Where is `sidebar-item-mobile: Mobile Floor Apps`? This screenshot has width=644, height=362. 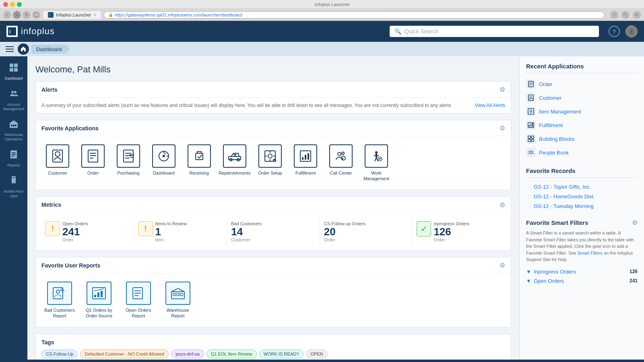
sidebar-item-mobile: Mobile Floor Apps is located at coordinates (14, 187).